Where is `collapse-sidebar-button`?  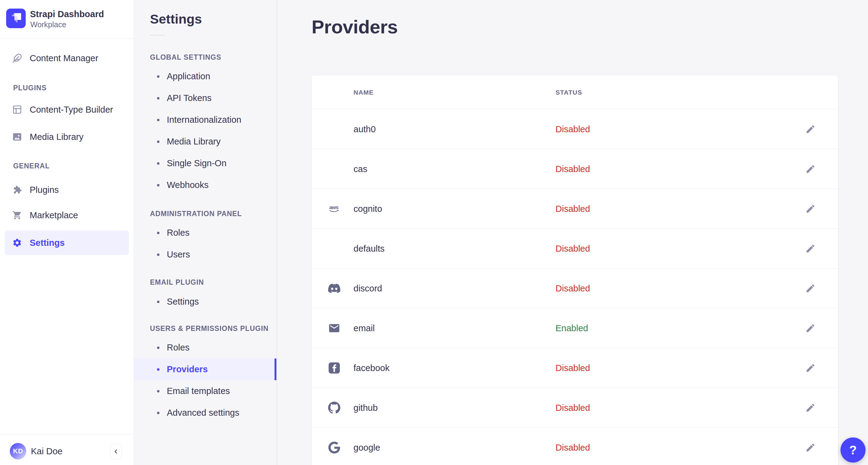 collapse-sidebar-button is located at coordinates (116, 452).